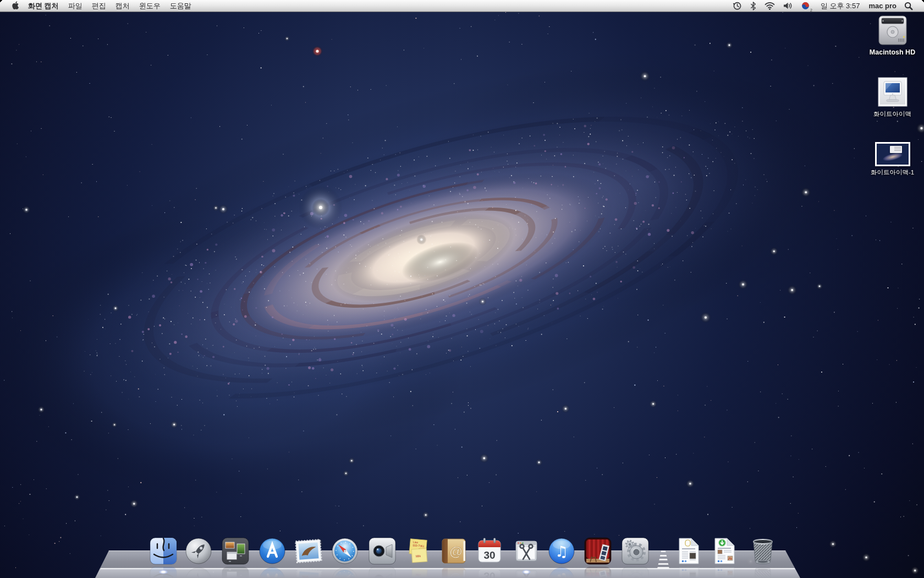  Describe the element at coordinates (382, 551) in the screenshot. I see `dock-facetime-icon` at that location.